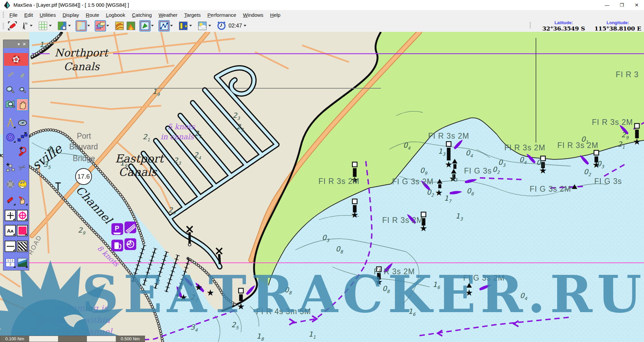 The width and height of the screenshot is (644, 342). Describe the element at coordinates (89, 26) in the screenshot. I see `raster-chart-dropdown` at that location.